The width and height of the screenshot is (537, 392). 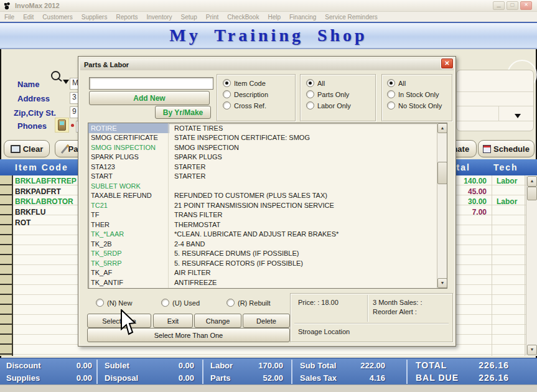 What do you see at coordinates (268, 138) in the screenshot?
I see `list-item: SMOG CERTIFICATESTATE INSPECTION CERTIFI…` at bounding box center [268, 138].